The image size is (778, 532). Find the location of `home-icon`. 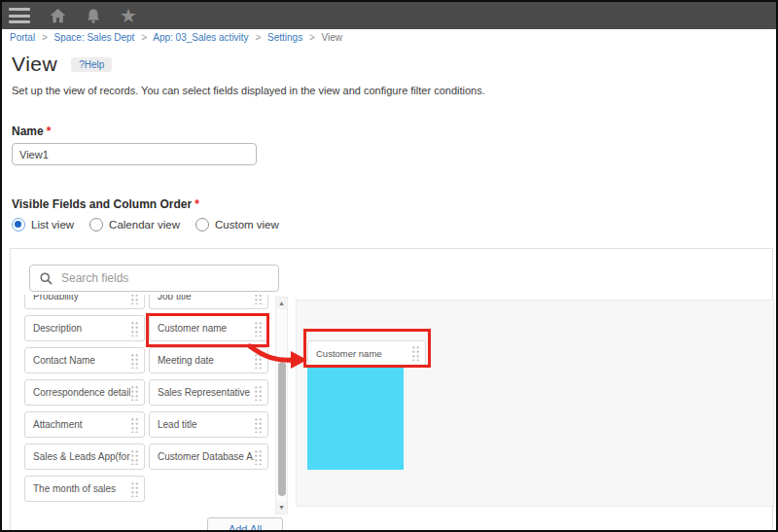

home-icon is located at coordinates (57, 16).